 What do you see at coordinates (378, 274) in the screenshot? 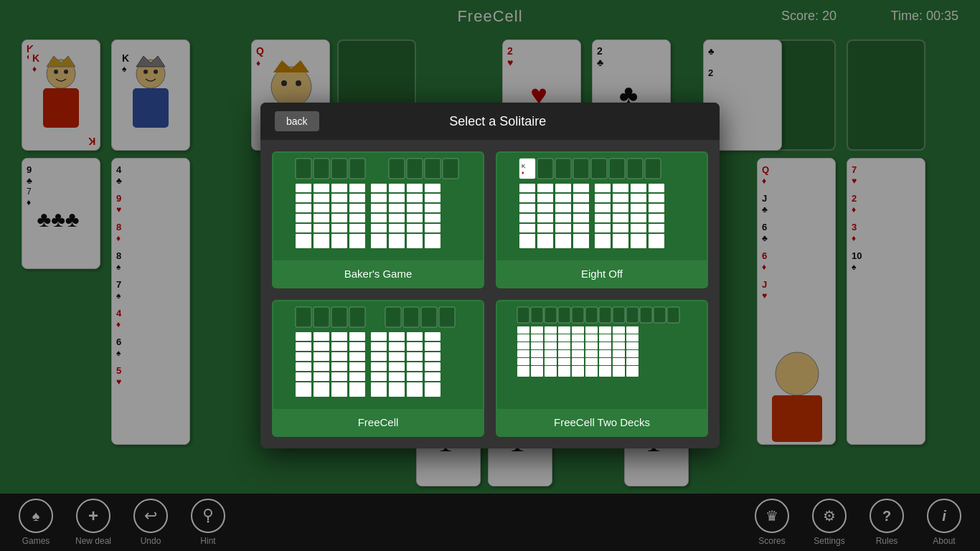
I see `bakers-game-label: Baker's Game` at bounding box center [378, 274].